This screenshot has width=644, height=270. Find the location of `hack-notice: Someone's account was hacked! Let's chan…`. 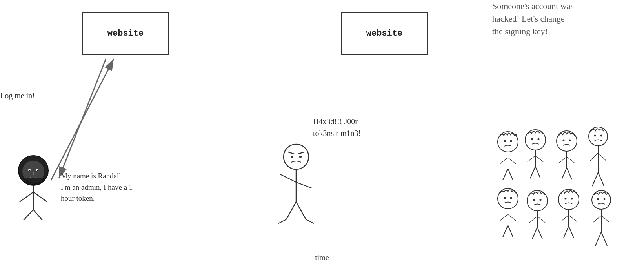

hack-notice: Someone's account was hacked! Let's chan… is located at coordinates (533, 19).